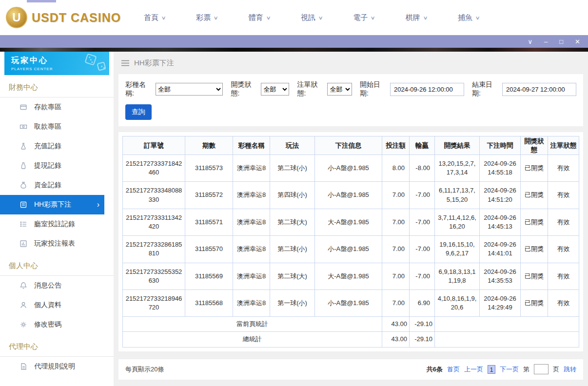  What do you see at coordinates (154, 250) in the screenshot?
I see `cell-order: 2152172733286185810` at bounding box center [154, 250].